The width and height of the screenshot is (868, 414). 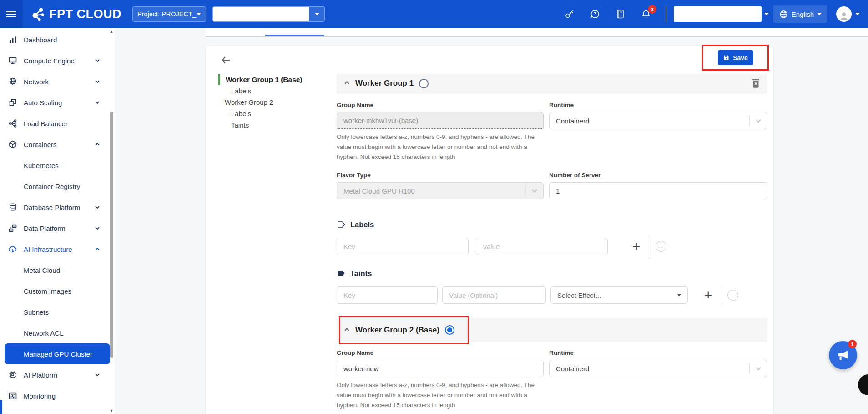 What do you see at coordinates (57, 312) in the screenshot?
I see `sidebar-item-subnets: Subnets` at bounding box center [57, 312].